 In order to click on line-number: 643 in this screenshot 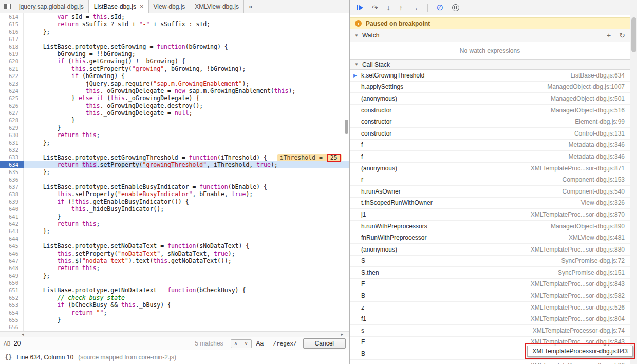, I will do `click(12, 231)`.